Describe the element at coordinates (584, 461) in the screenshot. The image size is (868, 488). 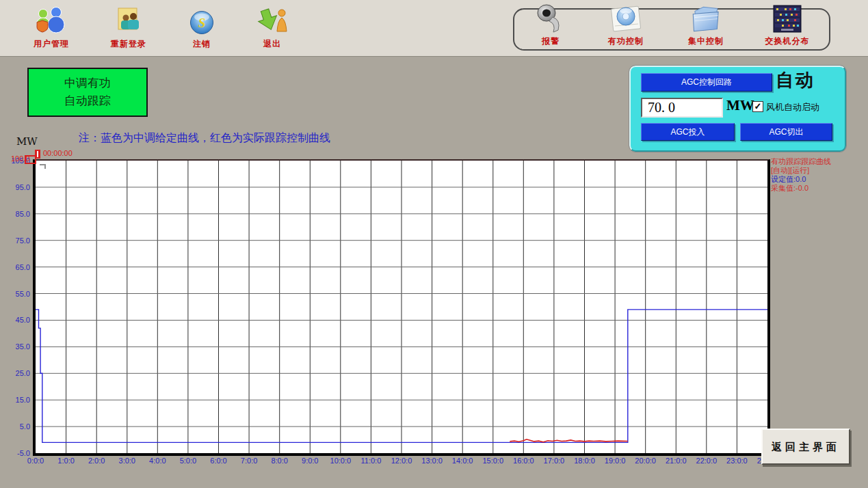
I see `x-axis-tick-label: 18:0:0` at that location.